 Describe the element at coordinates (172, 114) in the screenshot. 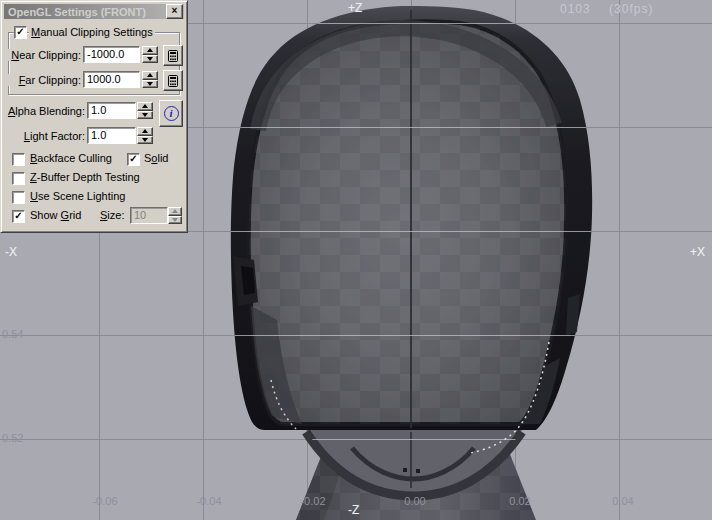

I see `info-icon: i` at that location.